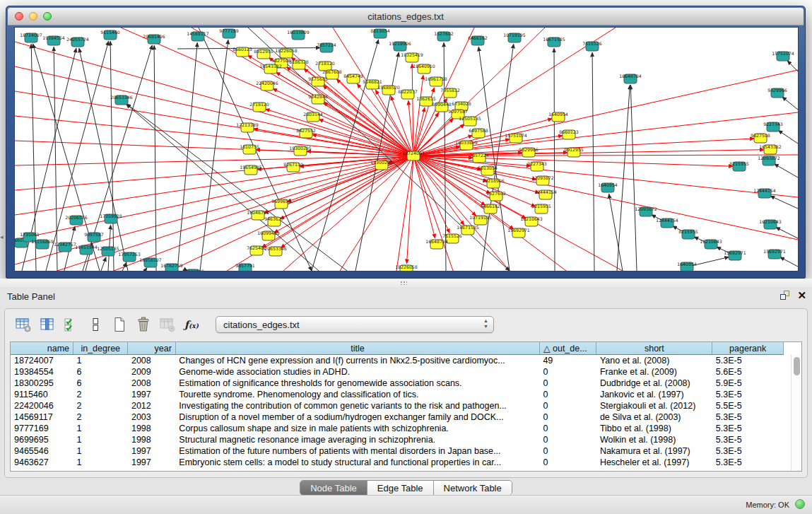 This screenshot has height=514, width=812. I want to click on table-cell: Wolkin et al. (1998), so click(654, 440).